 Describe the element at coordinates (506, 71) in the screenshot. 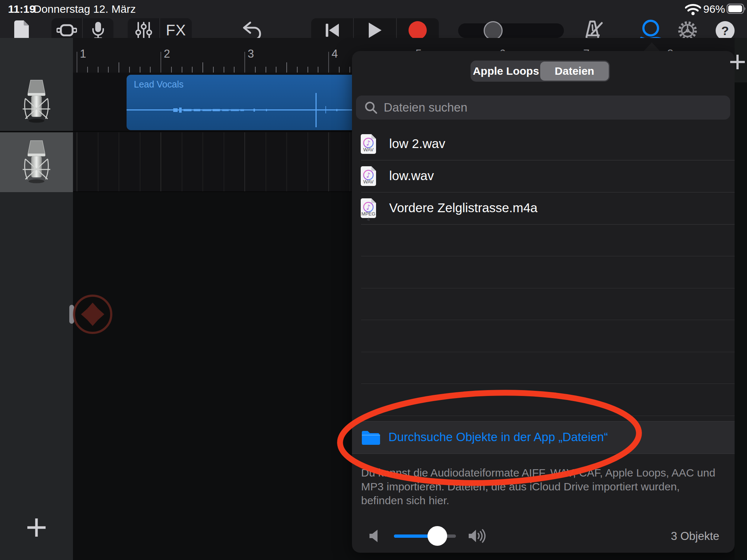

I see `tab-apple-loops: Apple Loops` at that location.